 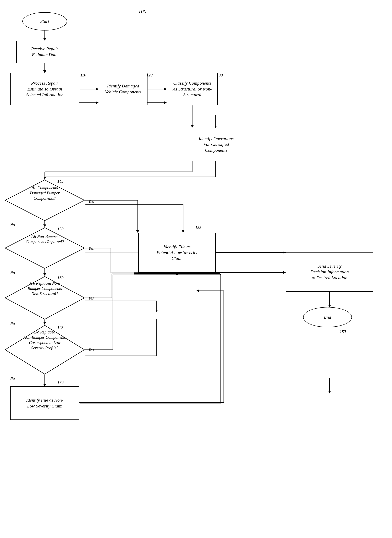 What do you see at coordinates (216, 145) in the screenshot?
I see `node-140-label: Identify OperationsFor ClassifiedCompone…` at bounding box center [216, 145].